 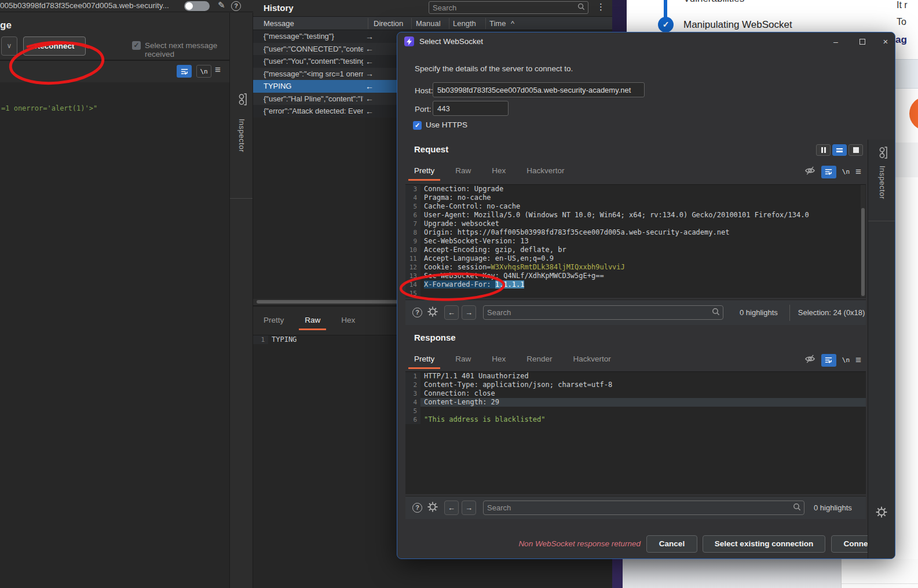 What do you see at coordinates (824, 150) in the screenshot?
I see `layout-columns-icon` at bounding box center [824, 150].